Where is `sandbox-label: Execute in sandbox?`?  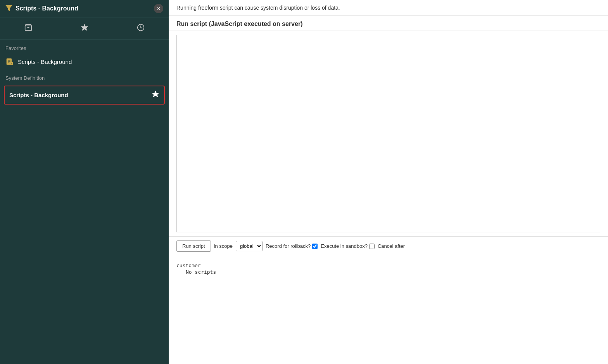
sandbox-label: Execute in sandbox? is located at coordinates (344, 246).